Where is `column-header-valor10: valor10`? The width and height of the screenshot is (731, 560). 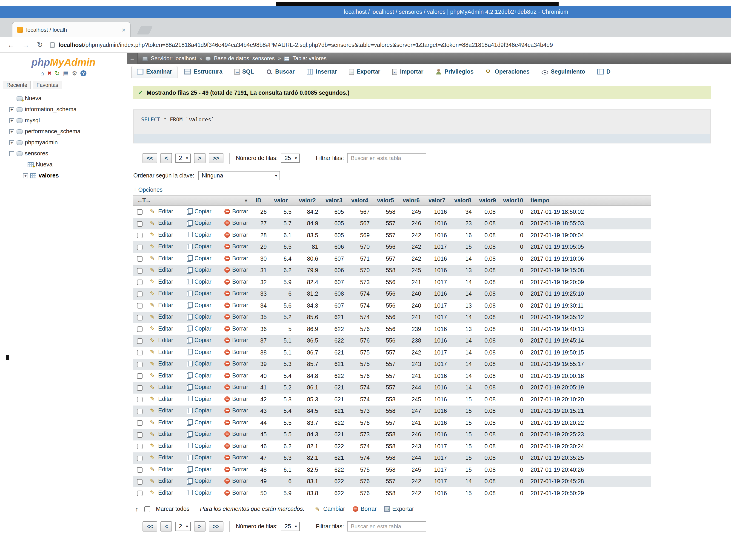
column-header-valor10: valor10 is located at coordinates (513, 201).